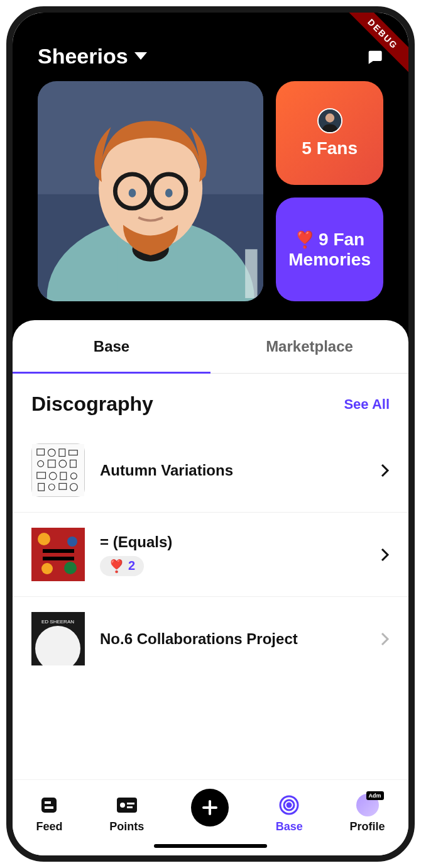  What do you see at coordinates (329, 148) in the screenshot?
I see `fans-label: 5 Fans` at bounding box center [329, 148].